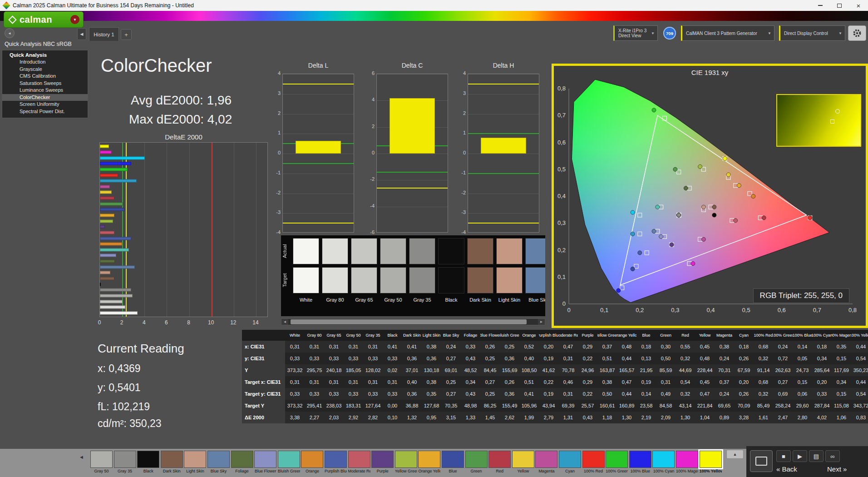 The height and width of the screenshot is (477, 868). I want to click on swatch-scrollbar: ◄ ►, so click(413, 322).